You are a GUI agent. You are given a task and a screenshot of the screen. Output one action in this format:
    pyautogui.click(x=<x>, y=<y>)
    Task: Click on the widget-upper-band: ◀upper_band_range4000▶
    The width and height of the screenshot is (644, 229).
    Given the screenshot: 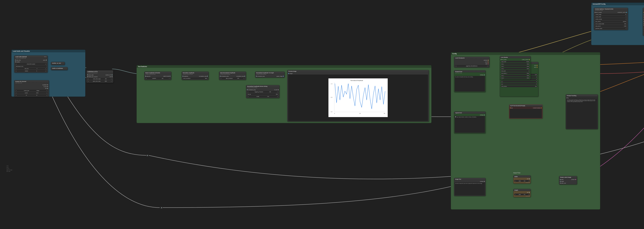 What is the action you would take?
    pyautogui.click(x=100, y=81)
    